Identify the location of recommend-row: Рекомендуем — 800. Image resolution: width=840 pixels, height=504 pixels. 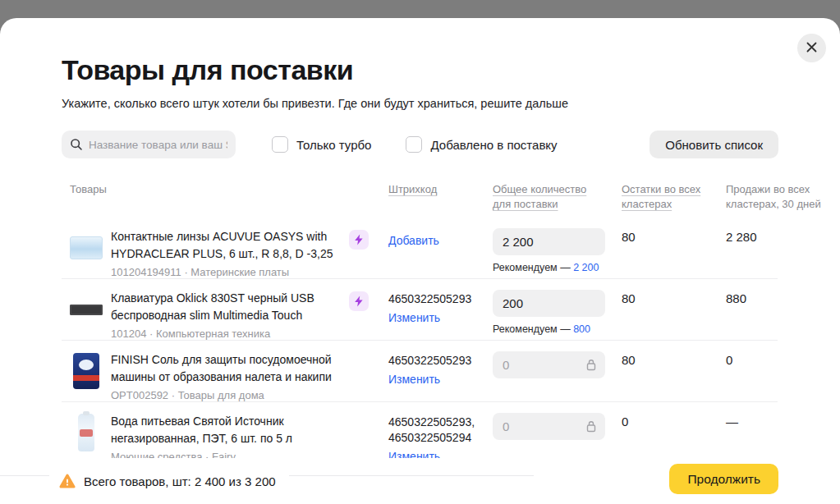
(557, 329).